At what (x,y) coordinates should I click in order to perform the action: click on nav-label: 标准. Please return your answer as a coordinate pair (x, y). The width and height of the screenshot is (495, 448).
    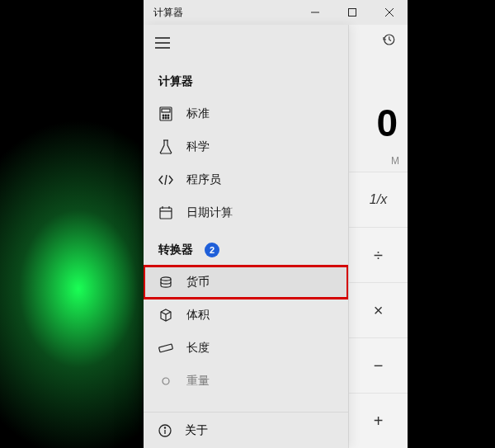
    Looking at the image, I should click on (198, 114).